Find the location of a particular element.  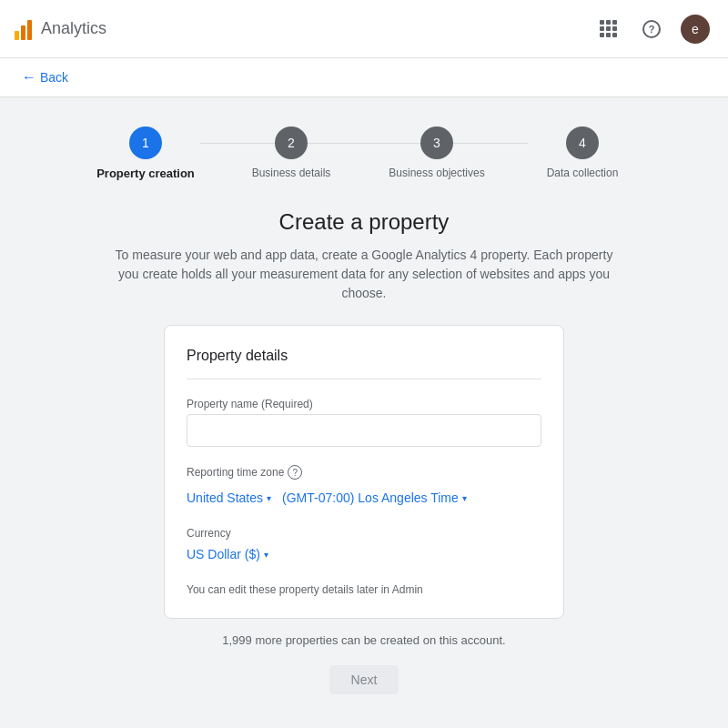

account-button: e is located at coordinates (695, 29).